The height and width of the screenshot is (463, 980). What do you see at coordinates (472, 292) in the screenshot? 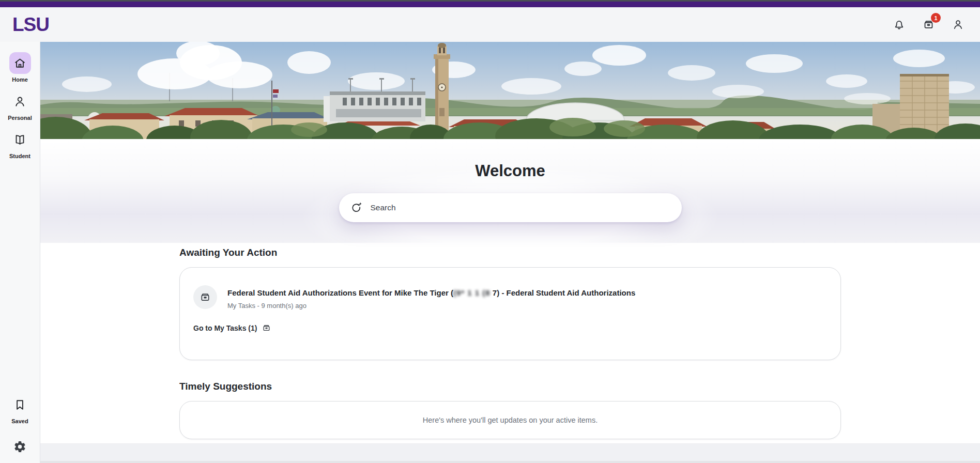
I see `task-title-redacted-id: (9* 1 1 (8` at bounding box center [472, 292].